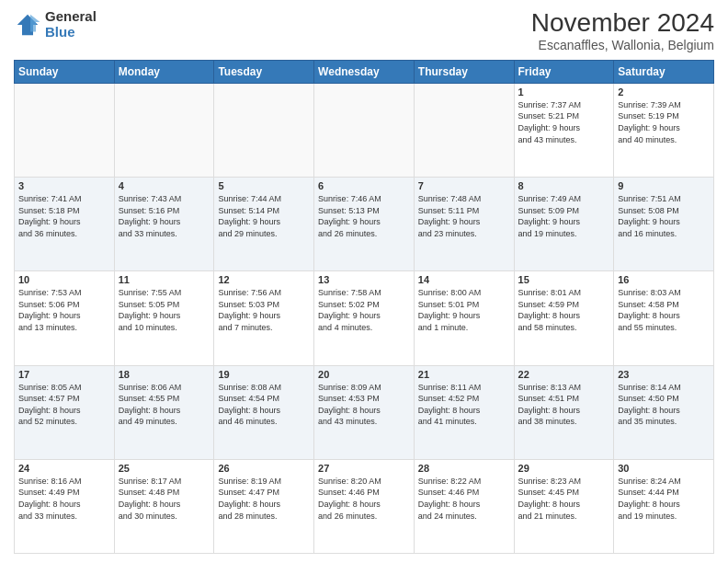 The height and width of the screenshot is (563, 728). I want to click on day-info: Sunrise: 8:01 AM Sunset: 4:59 PM Dayligh…, so click(564, 310).